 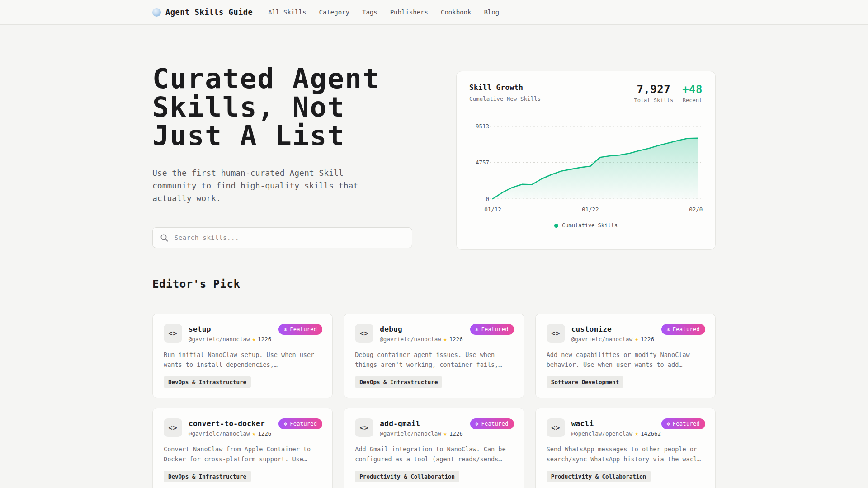 What do you see at coordinates (203, 12) in the screenshot?
I see `brand: Agent Skills Guide` at bounding box center [203, 12].